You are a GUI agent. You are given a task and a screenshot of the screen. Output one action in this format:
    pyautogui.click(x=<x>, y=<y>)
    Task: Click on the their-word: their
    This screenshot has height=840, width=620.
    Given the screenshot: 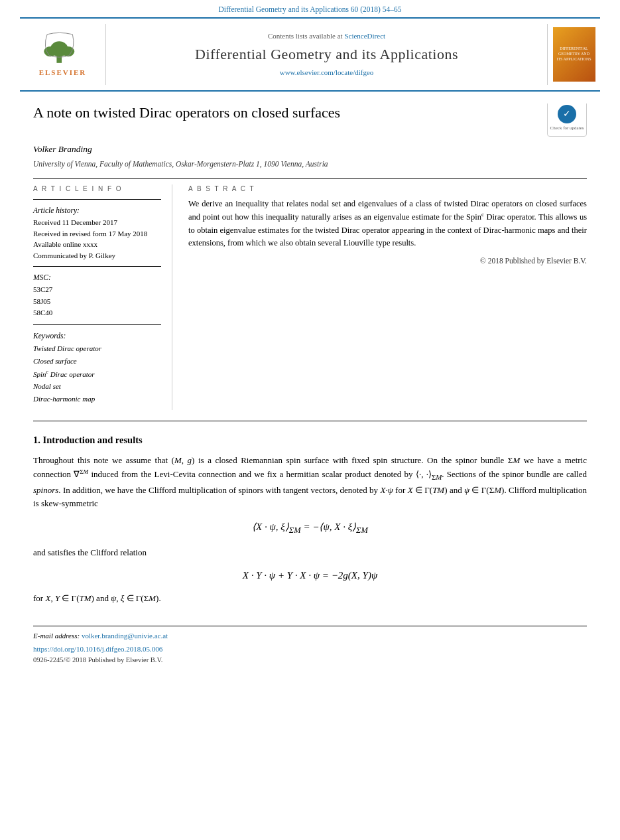 What is the action you would take?
    pyautogui.click(x=580, y=230)
    